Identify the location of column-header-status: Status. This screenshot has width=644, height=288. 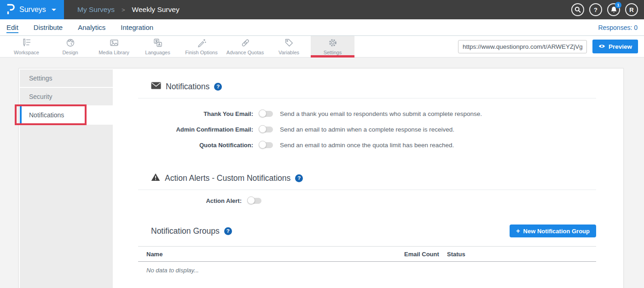
(522, 254).